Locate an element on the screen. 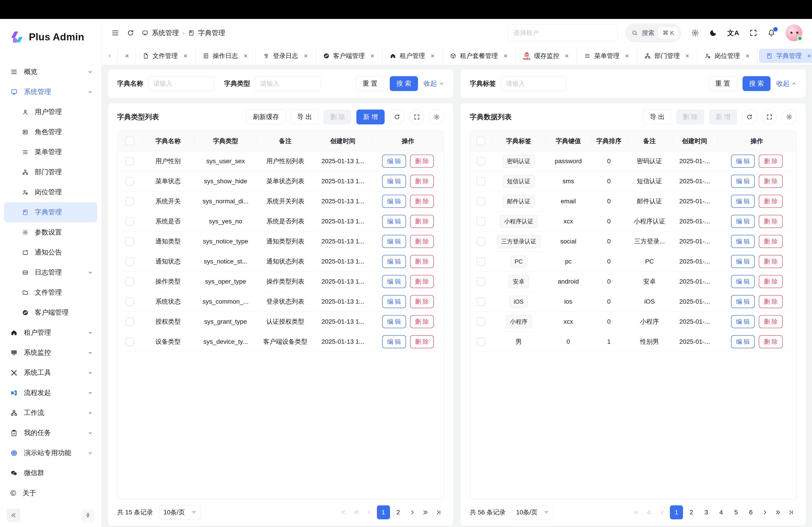 The image size is (812, 527). tab-file-management: 文件管理 is located at coordinates (165, 56).